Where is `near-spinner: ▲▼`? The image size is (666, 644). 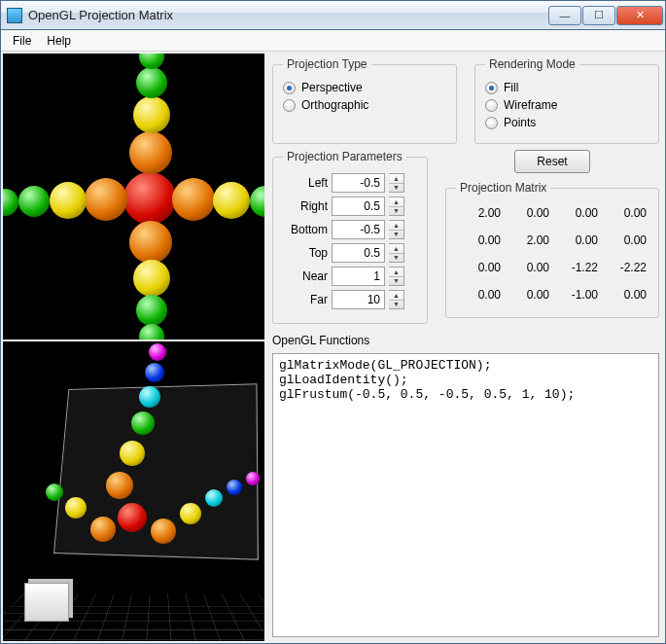 near-spinner: ▲▼ is located at coordinates (397, 276).